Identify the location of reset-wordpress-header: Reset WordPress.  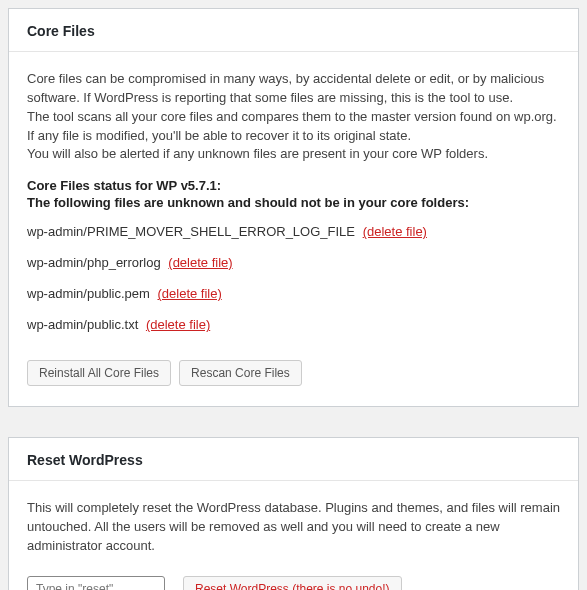
(294, 460).